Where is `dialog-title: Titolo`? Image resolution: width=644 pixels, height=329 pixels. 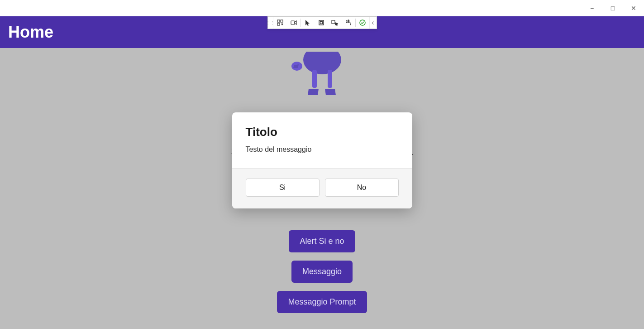
dialog-title: Titolo is located at coordinates (322, 132).